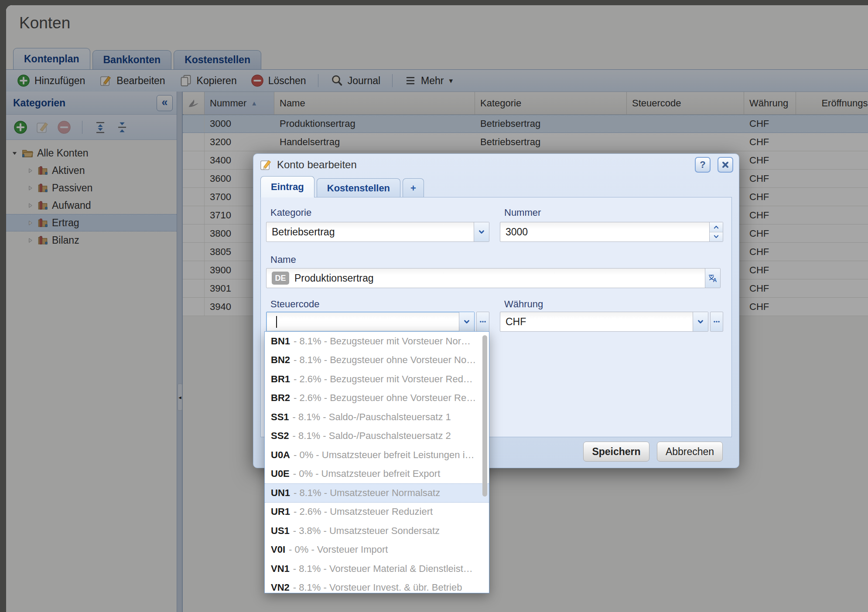  What do you see at coordinates (295, 304) in the screenshot?
I see `steuercode-label: Steuercode` at bounding box center [295, 304].